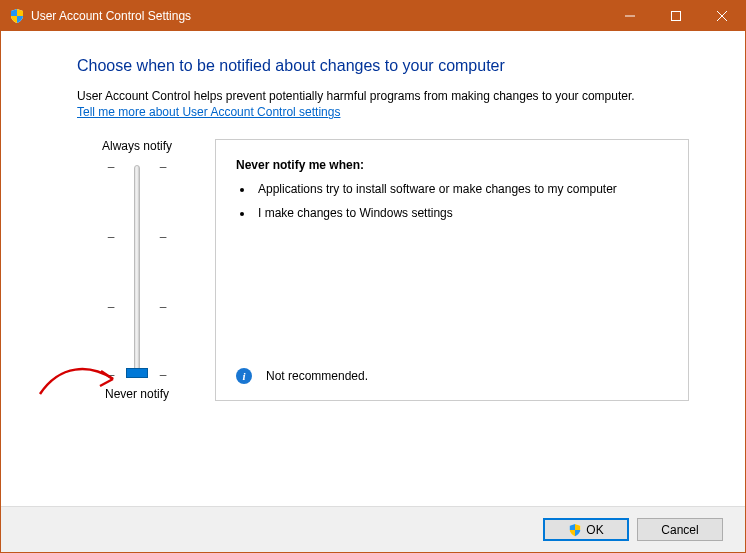  What do you see at coordinates (383, 96) in the screenshot?
I see `page-subtext: User Account Control helps prevent poten…` at bounding box center [383, 96].